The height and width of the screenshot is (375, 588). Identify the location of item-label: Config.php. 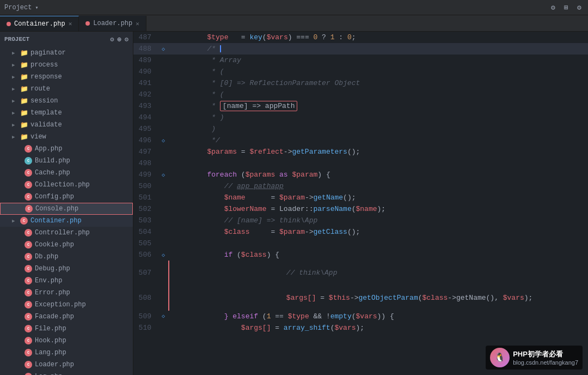
(54, 197).